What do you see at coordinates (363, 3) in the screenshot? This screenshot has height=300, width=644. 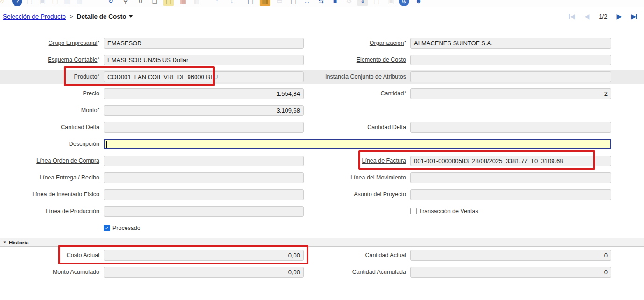 I see `print-screen-icon: ⇓` at bounding box center [363, 3].